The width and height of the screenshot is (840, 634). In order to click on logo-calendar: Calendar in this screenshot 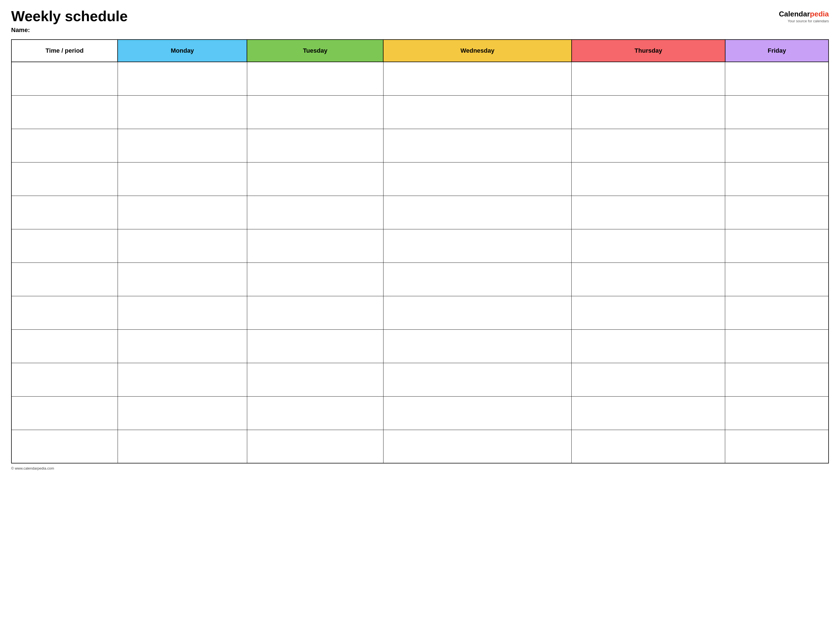, I will do `click(794, 14)`.